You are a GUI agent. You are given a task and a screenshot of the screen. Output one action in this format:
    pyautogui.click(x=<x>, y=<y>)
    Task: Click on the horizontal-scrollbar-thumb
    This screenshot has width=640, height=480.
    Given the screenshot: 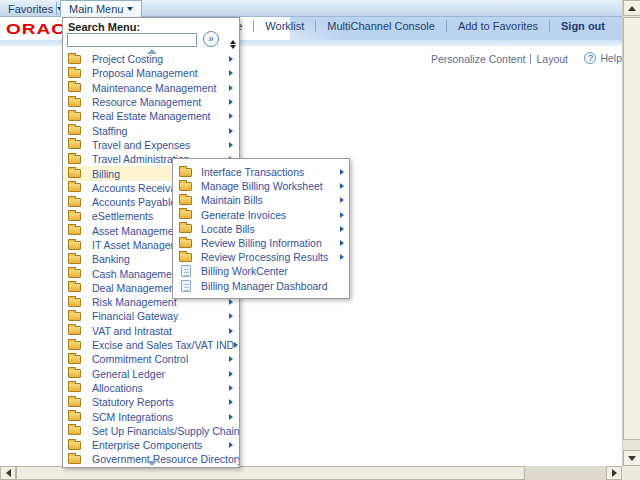 What is the action you would take?
    pyautogui.click(x=270, y=473)
    